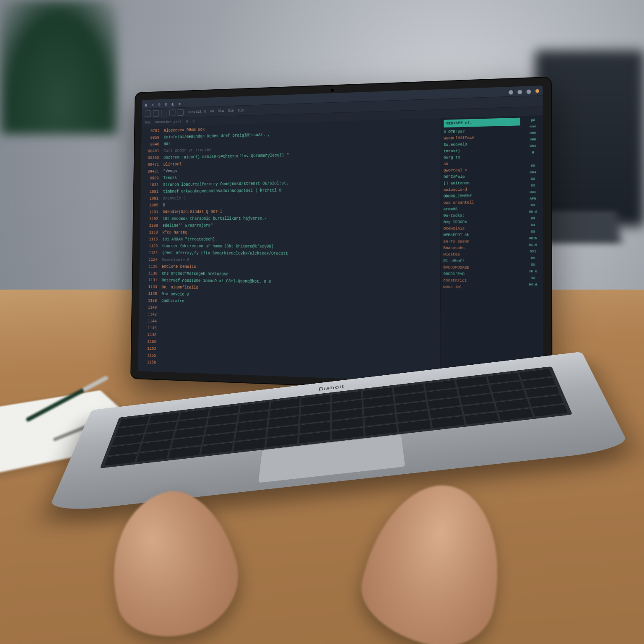 This screenshot has height=644, width=644. Describe the element at coordinates (300, 226) in the screenshot. I see `code-line: edeline'' Eresnro}oro"` at that location.